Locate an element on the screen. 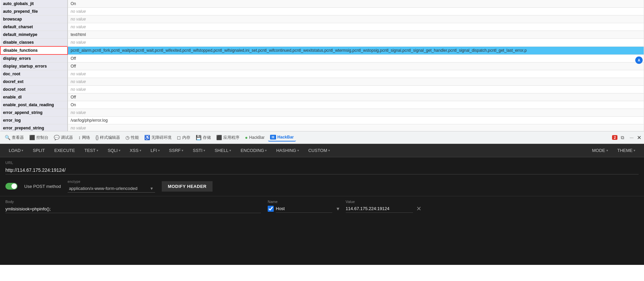 The width and height of the screenshot is (644, 281). modify-header-button: MODIFY HEADER is located at coordinates (187, 186).